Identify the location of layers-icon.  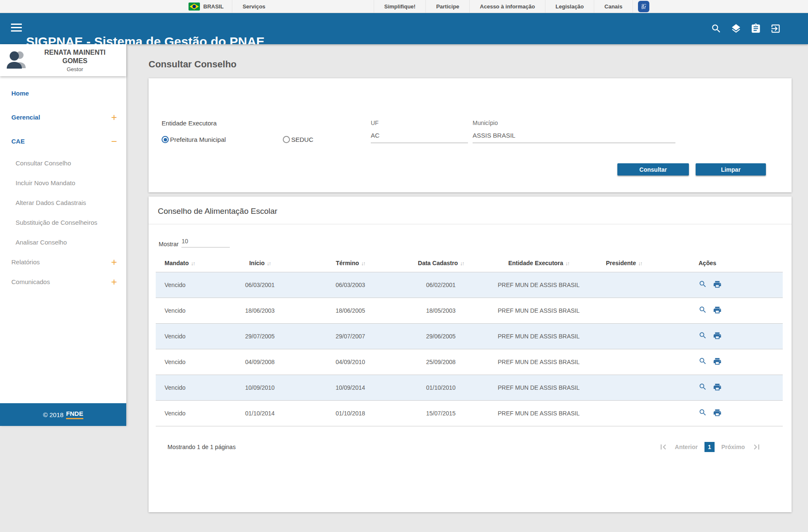
(736, 29).